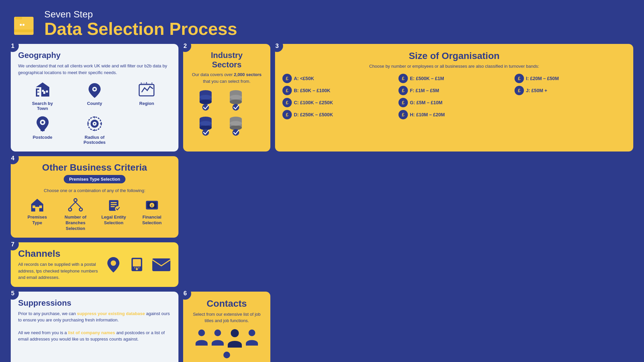  Describe the element at coordinates (13, 46) in the screenshot. I see `step-1-badge: 1` at that location.